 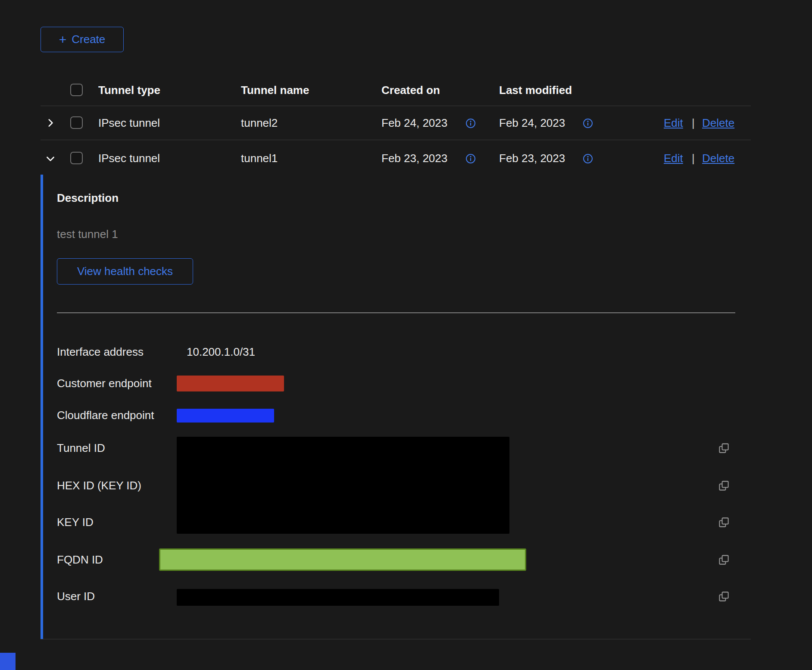 What do you see at coordinates (259, 158) in the screenshot?
I see `tunnel-name-cell: tunnel1` at bounding box center [259, 158].